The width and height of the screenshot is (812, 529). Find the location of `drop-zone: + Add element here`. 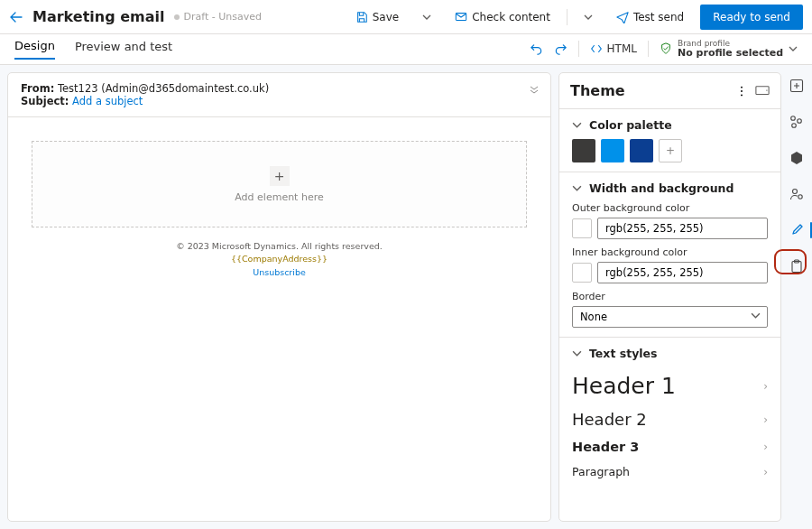

drop-zone: + Add element here is located at coordinates (280, 184).